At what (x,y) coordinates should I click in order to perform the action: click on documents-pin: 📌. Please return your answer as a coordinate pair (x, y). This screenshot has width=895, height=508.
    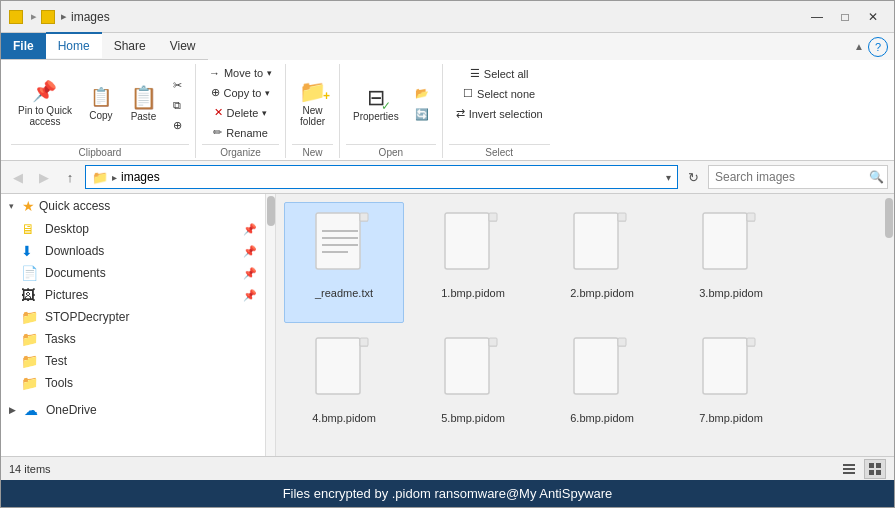
    Looking at the image, I should click on (250, 274).